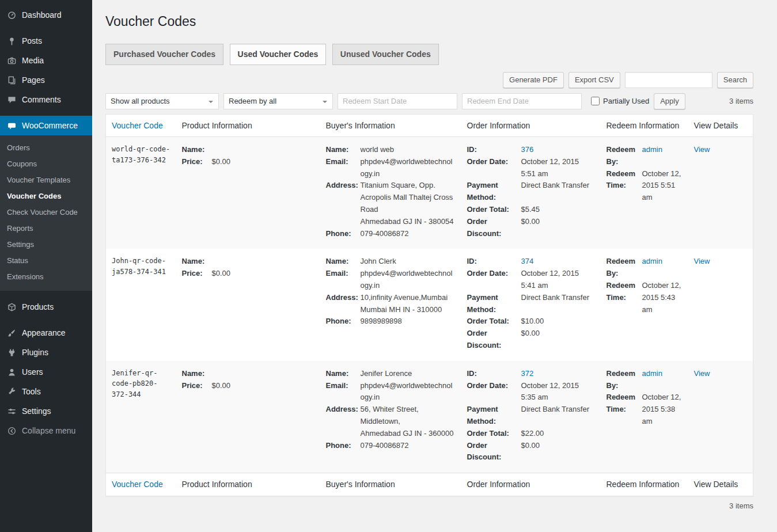 The width and height of the screenshot is (777, 532). I want to click on product-filter-select: Show all products, so click(162, 101).